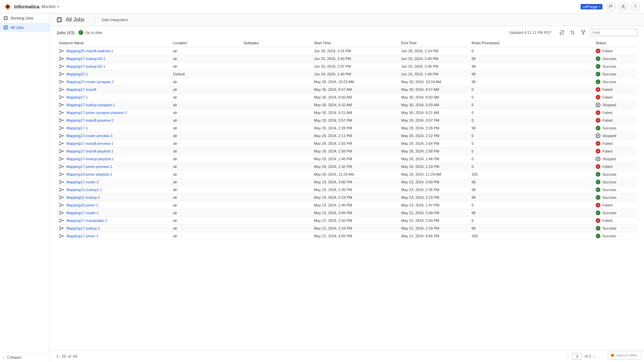 The width and height of the screenshot is (644, 362). Describe the element at coordinates (614, 33) in the screenshot. I see `find-input` at that location.